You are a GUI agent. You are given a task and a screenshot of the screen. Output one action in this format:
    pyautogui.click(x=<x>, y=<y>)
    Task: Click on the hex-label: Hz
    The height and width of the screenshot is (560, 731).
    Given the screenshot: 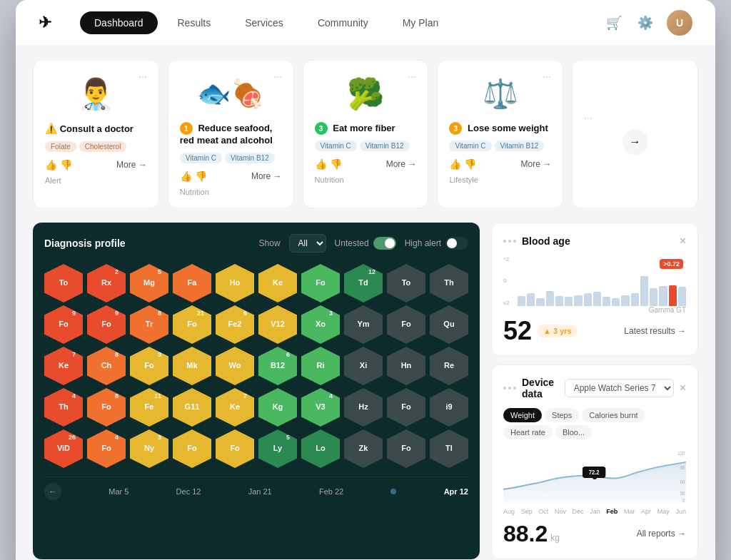 What is the action you would take?
    pyautogui.click(x=363, y=407)
    